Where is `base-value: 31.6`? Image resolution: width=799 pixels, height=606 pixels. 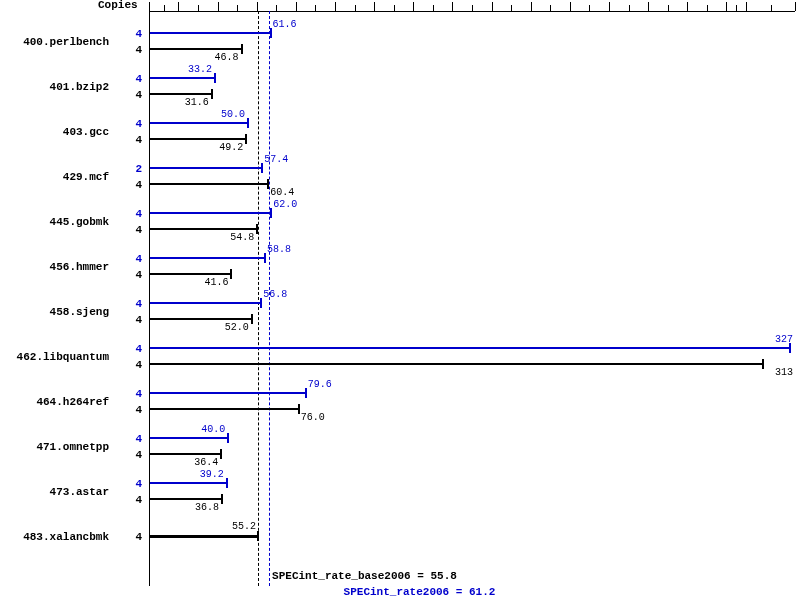 base-value: 31.6 is located at coordinates (197, 102).